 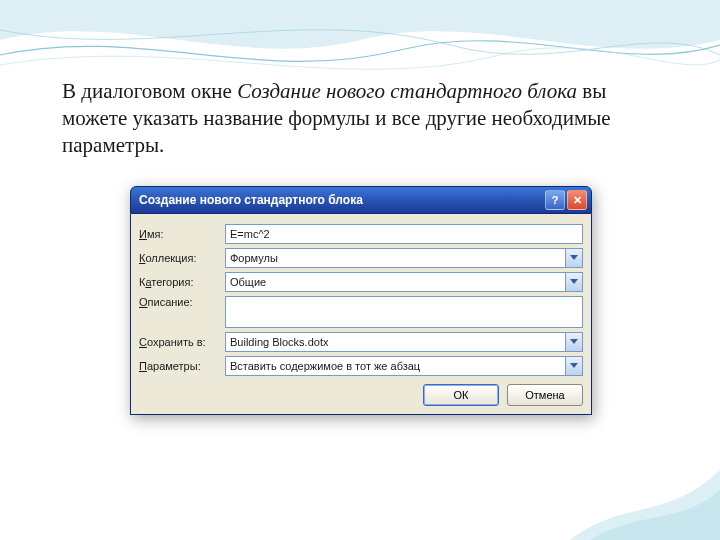 I want to click on options-field, so click(x=395, y=366).